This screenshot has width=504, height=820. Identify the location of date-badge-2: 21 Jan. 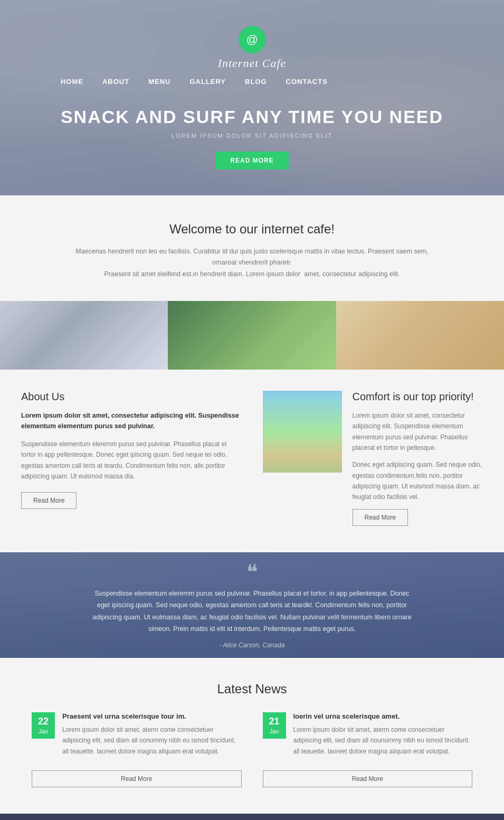
(274, 725).